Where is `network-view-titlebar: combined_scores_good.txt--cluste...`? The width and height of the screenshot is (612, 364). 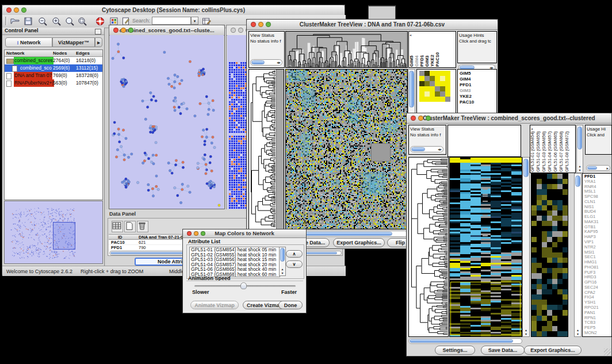 network-view-titlebar: combined_scores_good.txt--cluste... is located at coordinates (167, 30).